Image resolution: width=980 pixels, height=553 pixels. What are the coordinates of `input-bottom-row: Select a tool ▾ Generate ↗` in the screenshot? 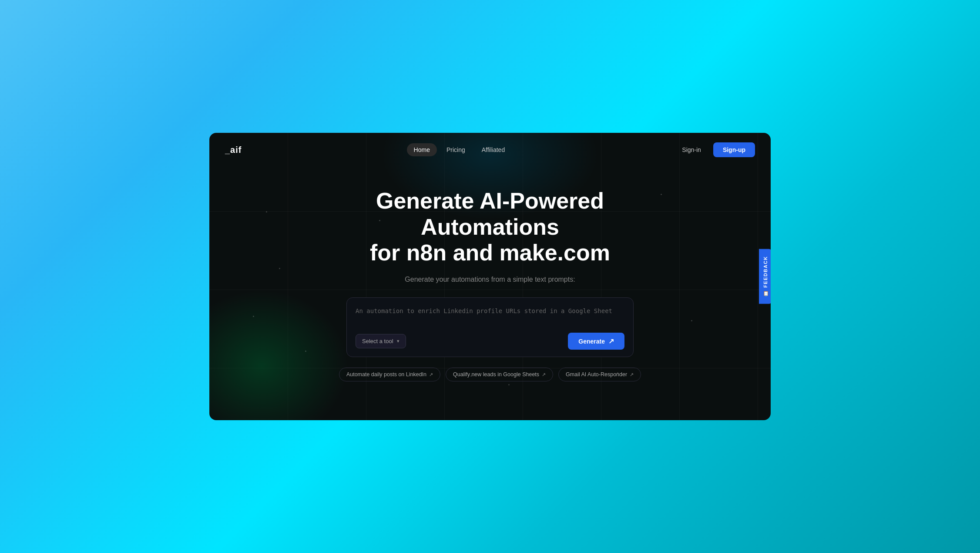 It's located at (490, 341).